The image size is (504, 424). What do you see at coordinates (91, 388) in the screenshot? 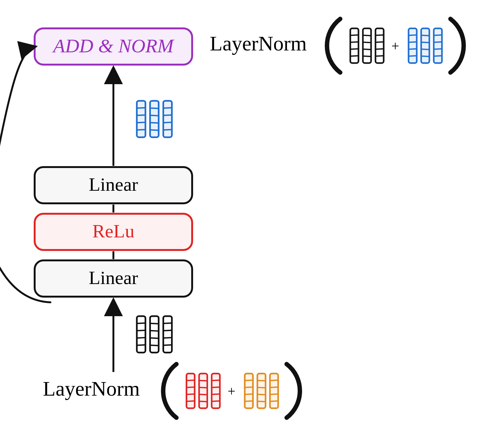
I see `layernorm-bottom-label: LayerNorm` at bounding box center [91, 388].